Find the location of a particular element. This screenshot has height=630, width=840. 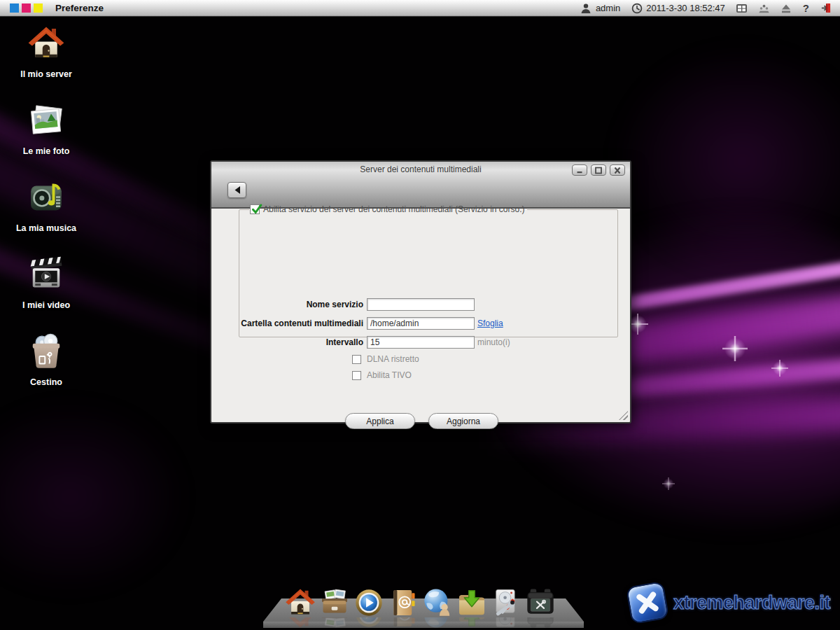

close-icon is located at coordinates (617, 171).